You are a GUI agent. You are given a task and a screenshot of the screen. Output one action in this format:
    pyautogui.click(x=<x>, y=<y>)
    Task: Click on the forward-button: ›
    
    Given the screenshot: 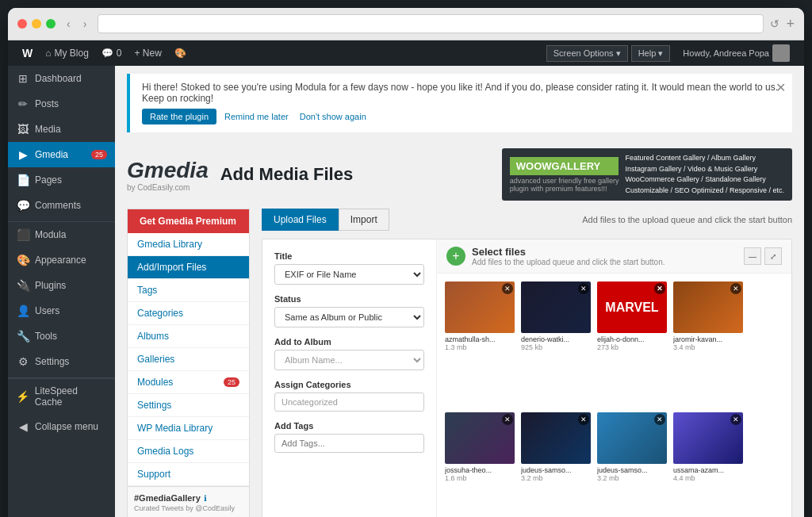 What is the action you would take?
    pyautogui.click(x=86, y=24)
    